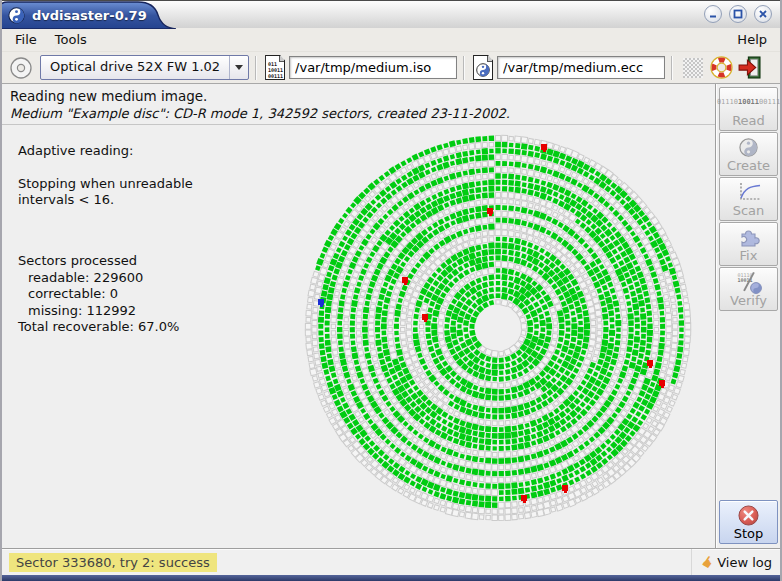 The image size is (782, 581). I want to click on read-button-label: Read, so click(748, 120).